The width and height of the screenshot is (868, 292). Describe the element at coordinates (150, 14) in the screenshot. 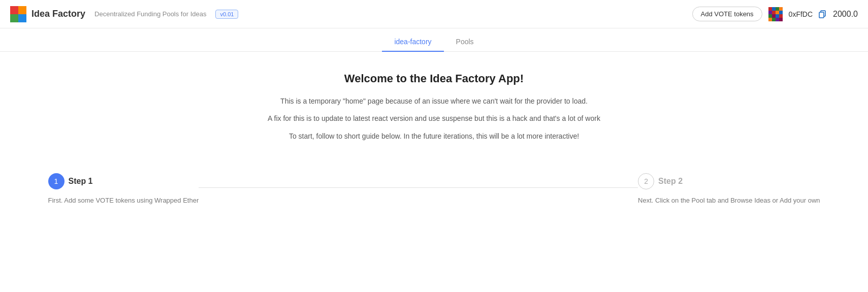

I see `app-subtitle: Decentralized Funding Pools for Ideas` at that location.